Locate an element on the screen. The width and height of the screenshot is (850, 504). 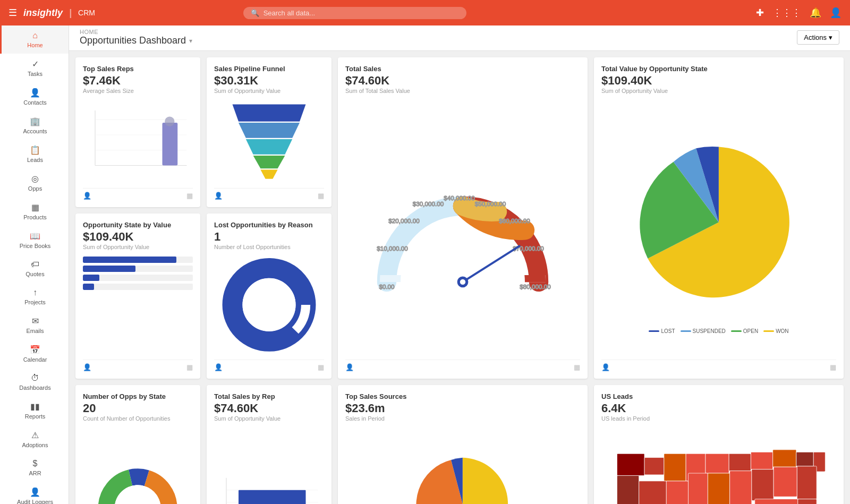
card-subtitle-total-sales-by-rep: Sum of Opportunity Value is located at coordinates (269, 418).